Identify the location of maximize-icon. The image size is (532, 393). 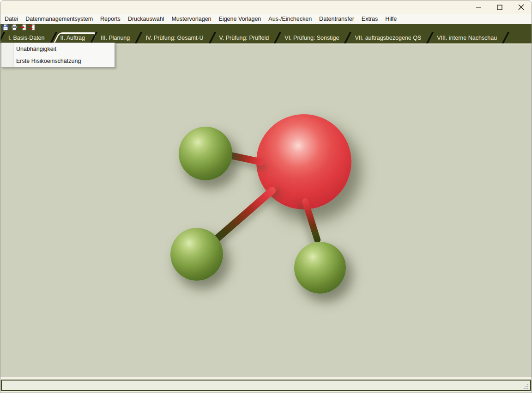
(500, 7).